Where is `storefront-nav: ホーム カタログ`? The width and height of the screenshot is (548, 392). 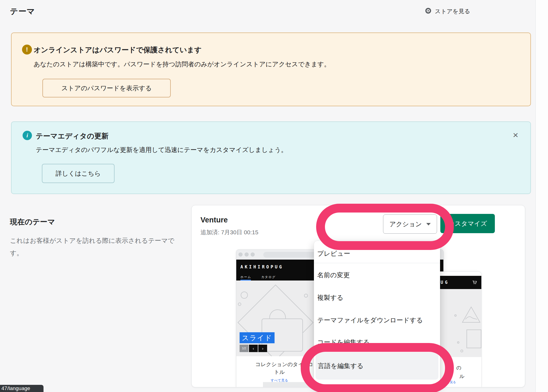 storefront-nav: ホーム カタログ is located at coordinates (258, 277).